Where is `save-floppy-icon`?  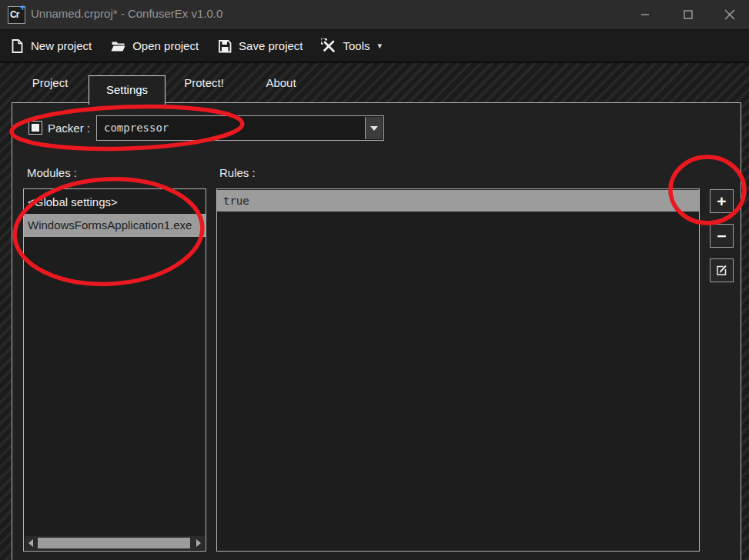
save-floppy-icon is located at coordinates (225, 46).